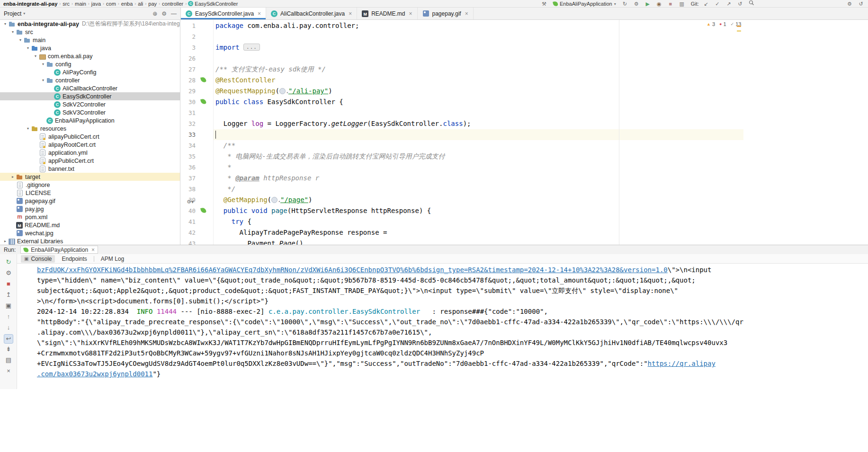 The width and height of the screenshot is (868, 452). I want to click on console-tab-console: ▣Console, so click(38, 259).